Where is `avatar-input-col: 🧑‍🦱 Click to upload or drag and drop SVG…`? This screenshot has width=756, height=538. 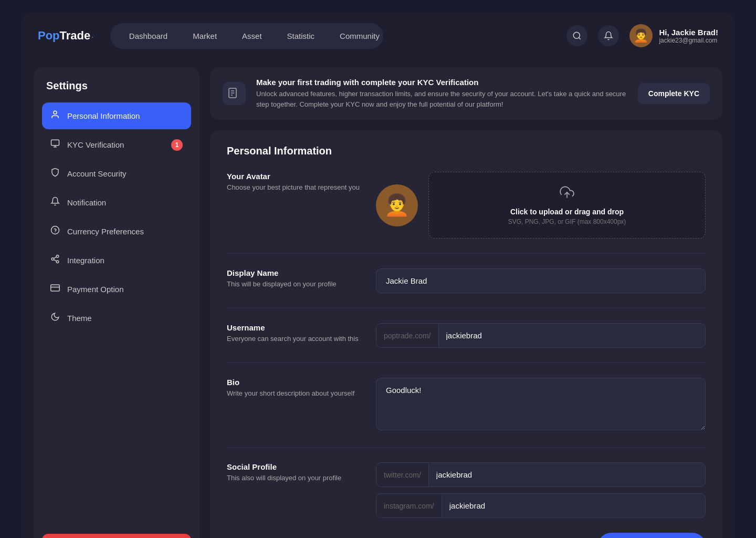
avatar-input-col: 🧑‍🦱 Click to upload or drag and drop SVG… is located at coordinates (541, 205).